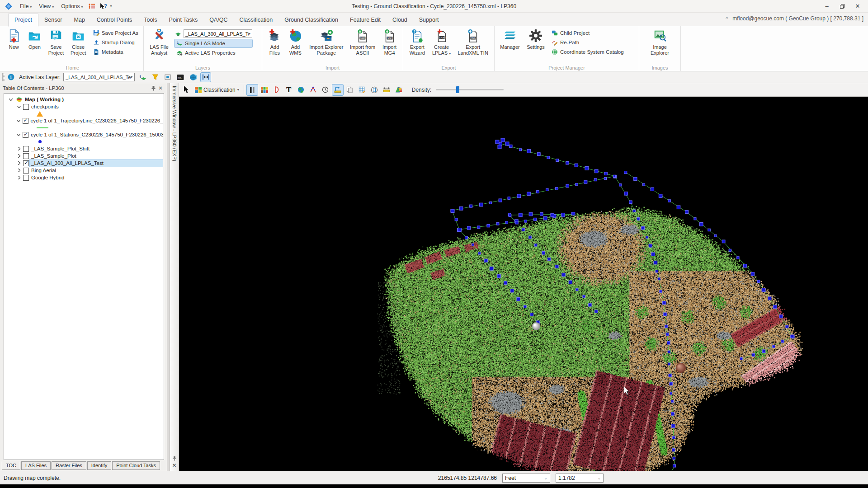 The image size is (868, 488). Describe the element at coordinates (24, 20) in the screenshot. I see `tab-project: Project` at that location.